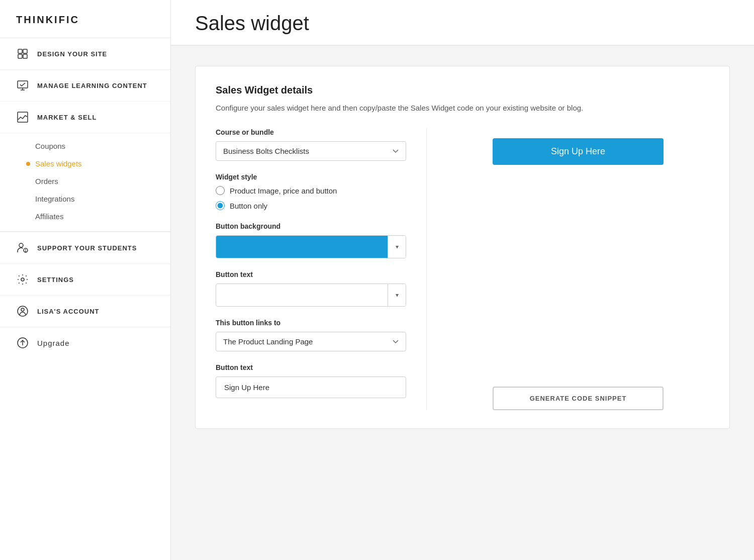 This screenshot has width=754, height=560. Describe the element at coordinates (311, 335) in the screenshot. I see `links-to-group: This button links to The Product Landing…` at that location.